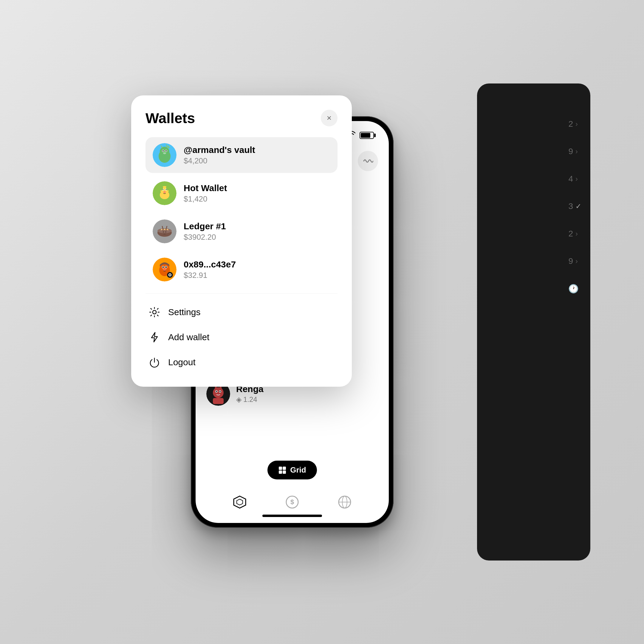 The image size is (644, 644). What do you see at coordinates (368, 161) in the screenshot?
I see `wave-icon` at bounding box center [368, 161].